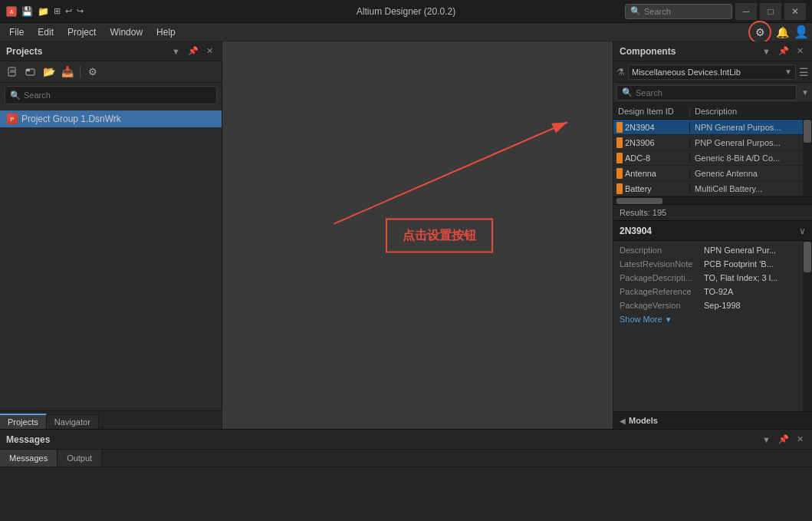  I want to click on toolbar-sep, so click(80, 72).